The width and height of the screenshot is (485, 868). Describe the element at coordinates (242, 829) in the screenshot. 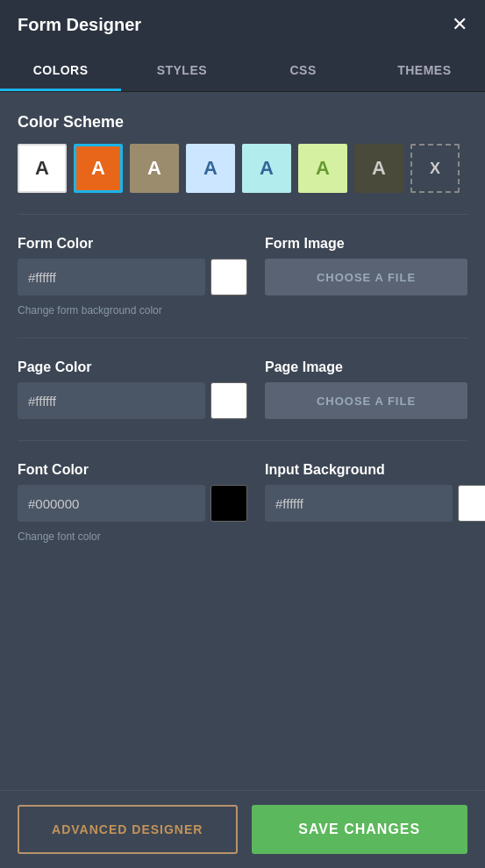

I see `bottom-bar: ADVANCED DESIGNER SAVE CHANGES` at that location.